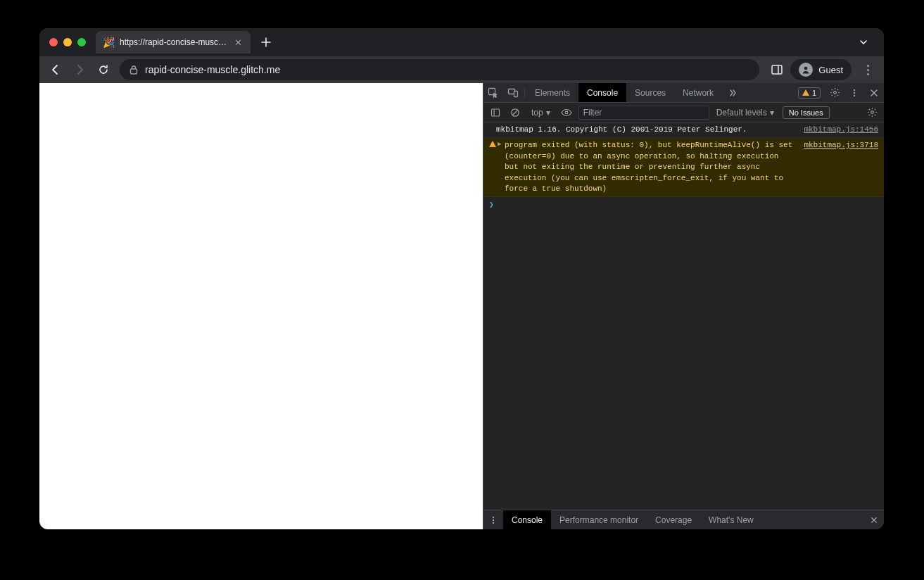 The width and height of the screenshot is (924, 580). Describe the element at coordinates (493, 520) in the screenshot. I see `drawer-menu-button` at that location.